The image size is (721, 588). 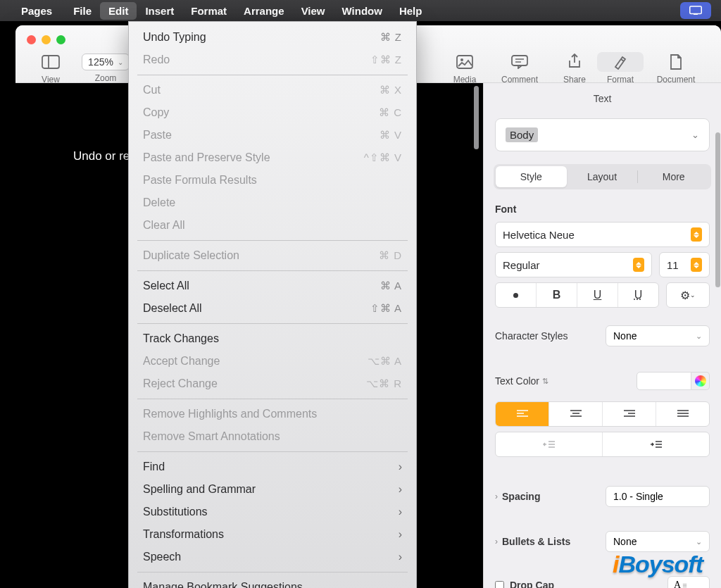 I want to click on font-family-select: Helvetica Neue, so click(x=603, y=234).